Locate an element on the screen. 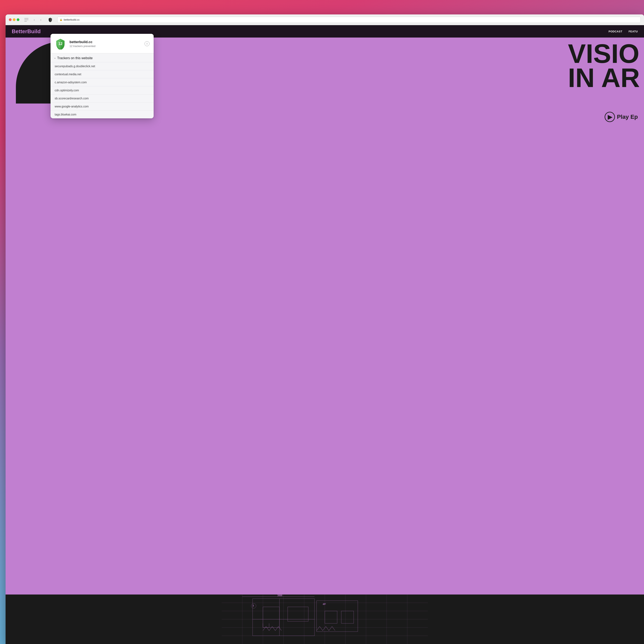 Image resolution: width=644 pixels, height=644 pixels. tracker-item: sb.scorecardresearch.com is located at coordinates (102, 98).